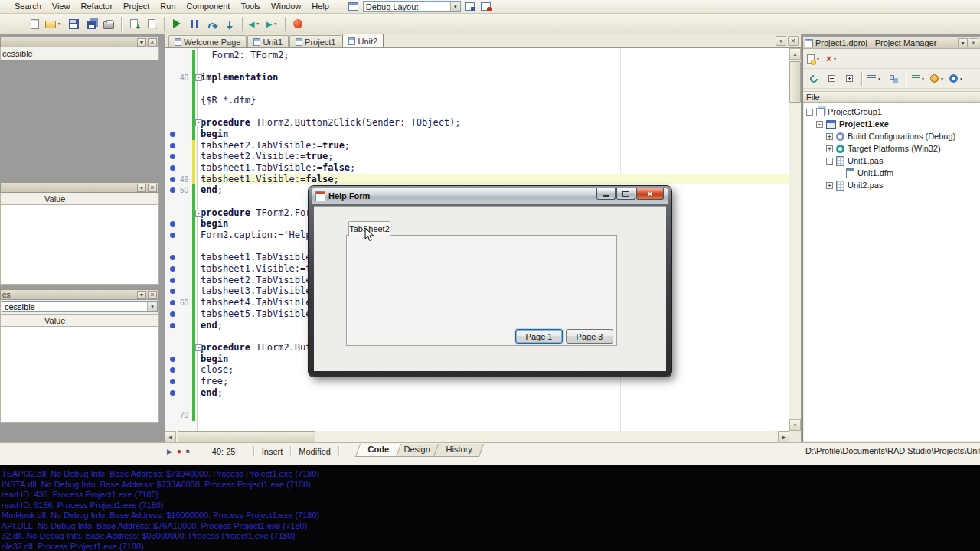  I want to click on code-line: 40-implementation, so click(477, 78).